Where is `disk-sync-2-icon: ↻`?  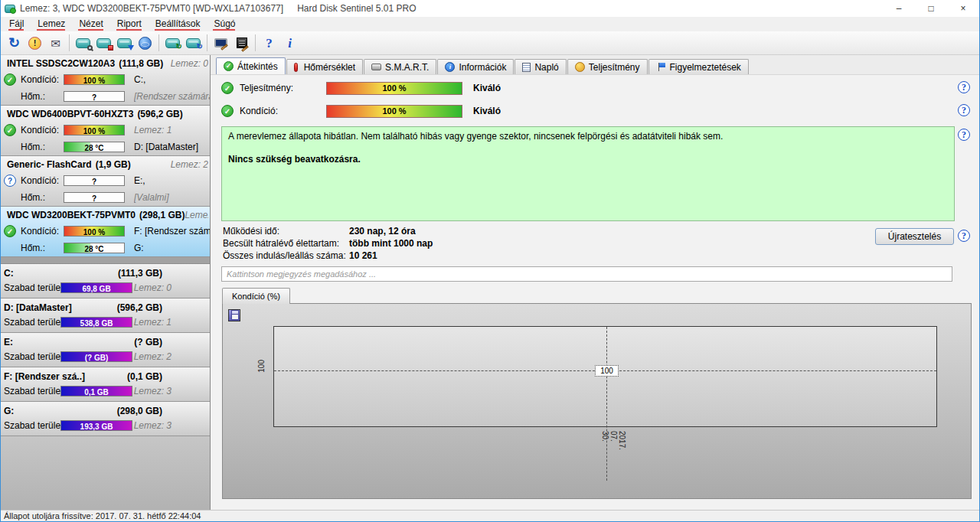
disk-sync-2-icon: ↻ is located at coordinates (193, 43).